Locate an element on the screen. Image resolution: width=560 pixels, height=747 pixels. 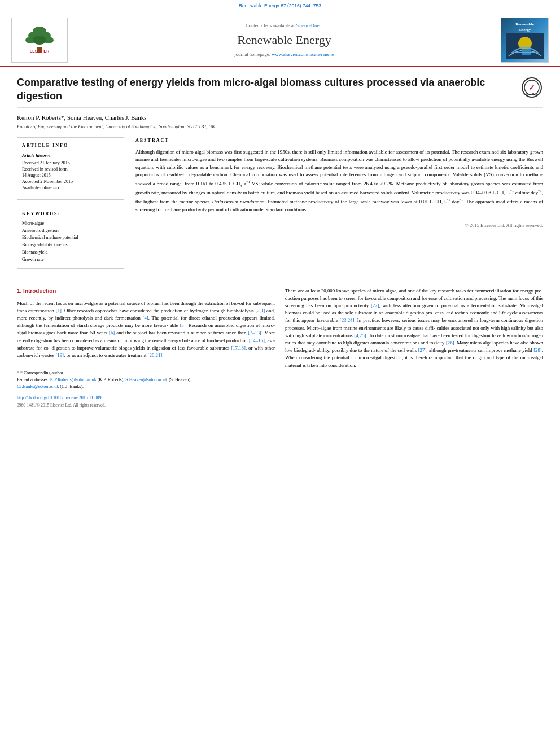
keyword-biomass: Biomass yield is located at coordinates (71, 253).